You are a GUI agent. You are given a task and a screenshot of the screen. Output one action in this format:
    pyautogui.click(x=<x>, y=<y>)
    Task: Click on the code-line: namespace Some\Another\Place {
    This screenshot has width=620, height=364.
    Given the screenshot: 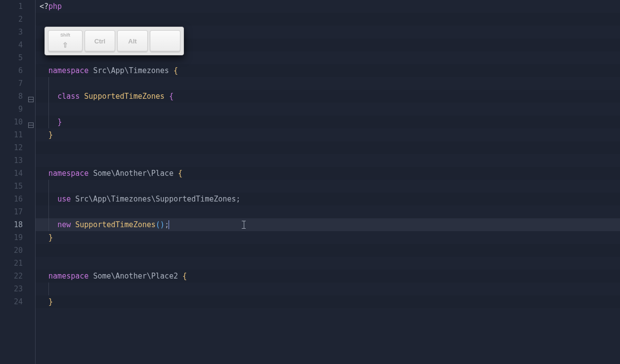 What is the action you would take?
    pyautogui.click(x=328, y=173)
    